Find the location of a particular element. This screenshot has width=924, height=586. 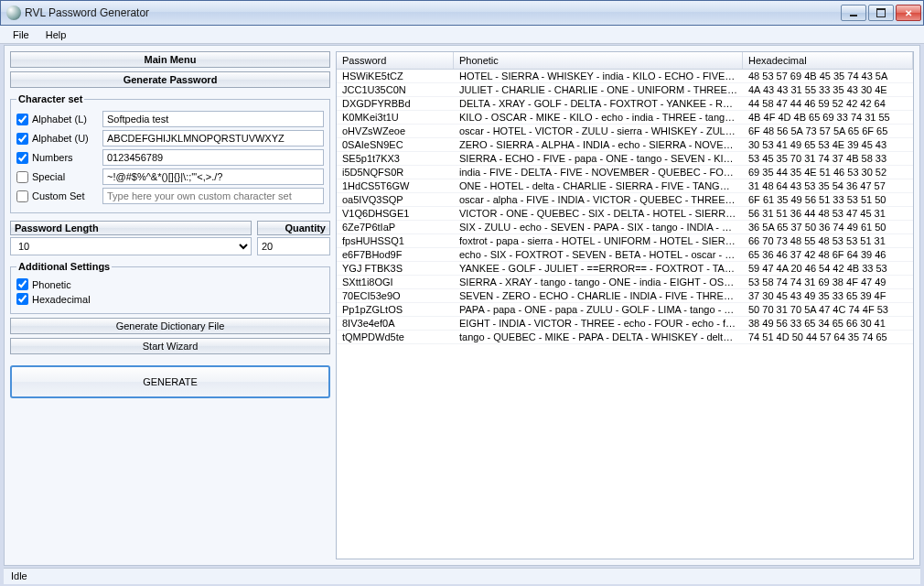

col-password: Password is located at coordinates (395, 60).